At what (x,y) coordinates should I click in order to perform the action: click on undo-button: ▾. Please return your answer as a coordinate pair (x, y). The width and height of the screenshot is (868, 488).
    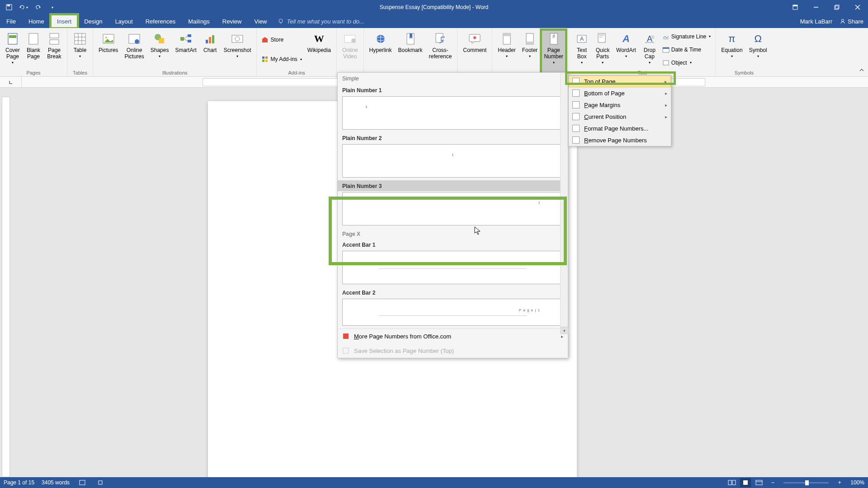
    Looking at the image, I should click on (24, 7).